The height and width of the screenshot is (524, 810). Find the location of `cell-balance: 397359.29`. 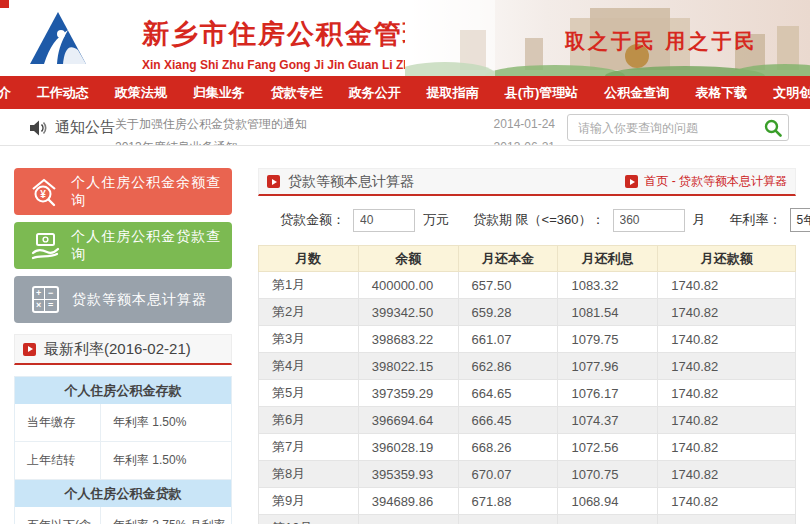

cell-balance: 397359.29 is located at coordinates (408, 394).